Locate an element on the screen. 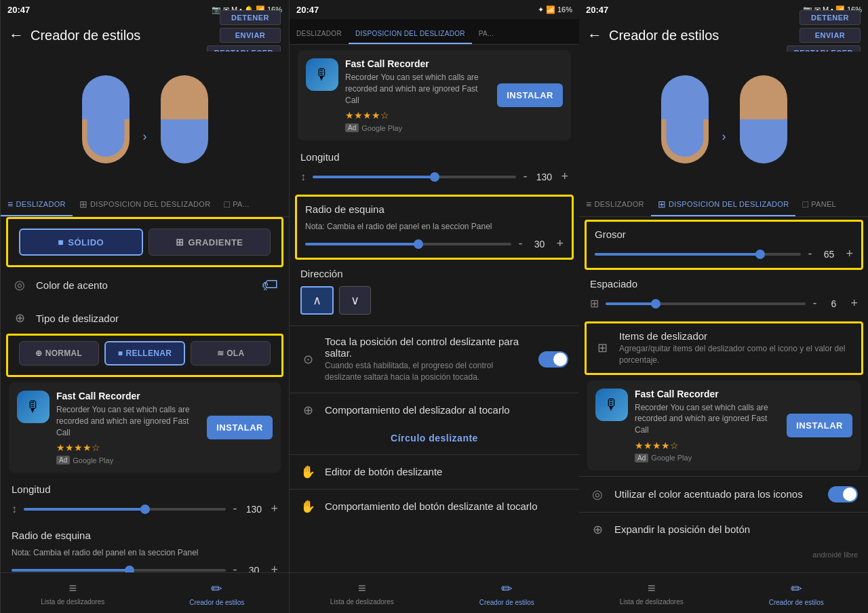 This screenshot has width=868, height=613. grosor-fill is located at coordinates (677, 254).